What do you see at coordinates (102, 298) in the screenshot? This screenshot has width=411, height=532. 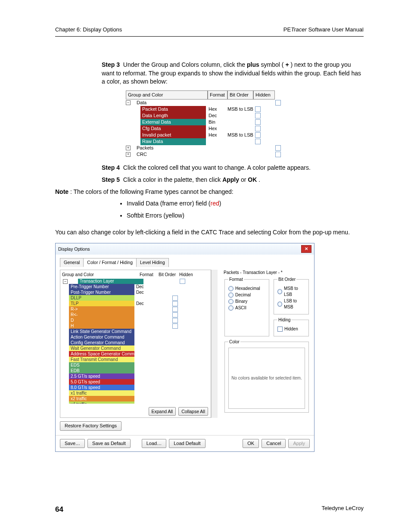 I see `list-item: DLLP` at bounding box center [102, 298].